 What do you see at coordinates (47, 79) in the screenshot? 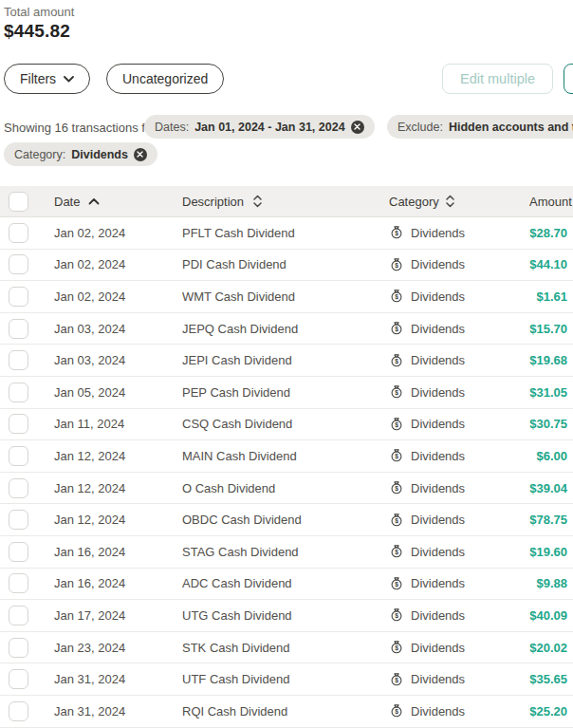
I see `filters-button: Filters` at bounding box center [47, 79].